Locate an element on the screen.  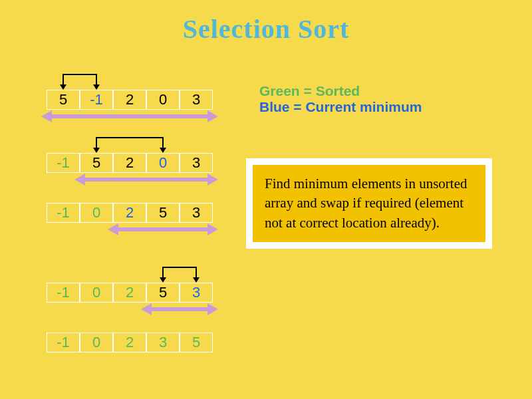
step-0: 5-1203 is located at coordinates (130, 94).